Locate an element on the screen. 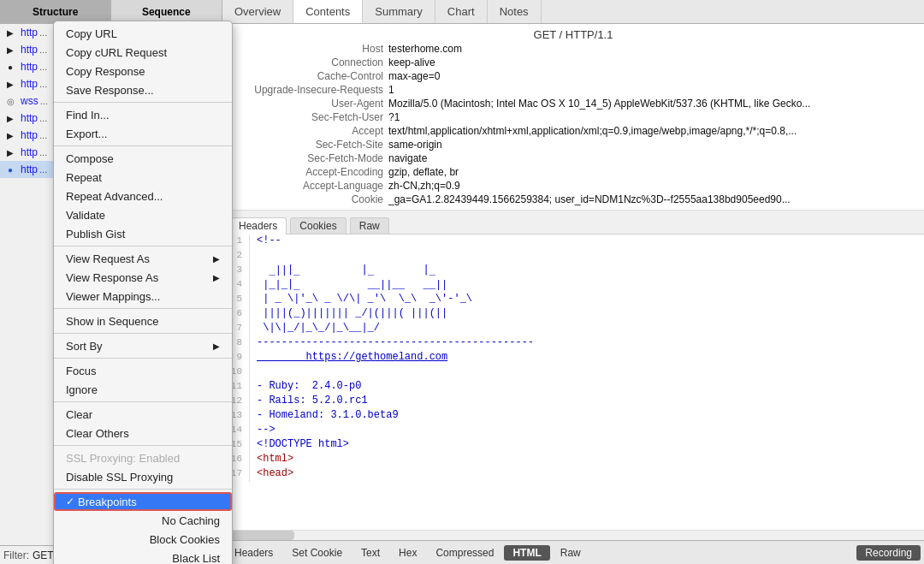  bottom-tab-compressed: Compressed is located at coordinates (465, 553).